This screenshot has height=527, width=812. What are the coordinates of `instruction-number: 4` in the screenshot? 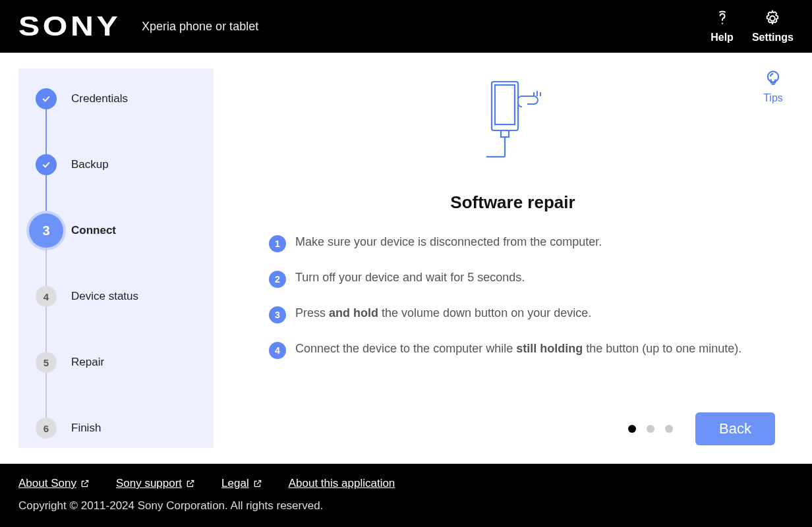 It's located at (277, 350).